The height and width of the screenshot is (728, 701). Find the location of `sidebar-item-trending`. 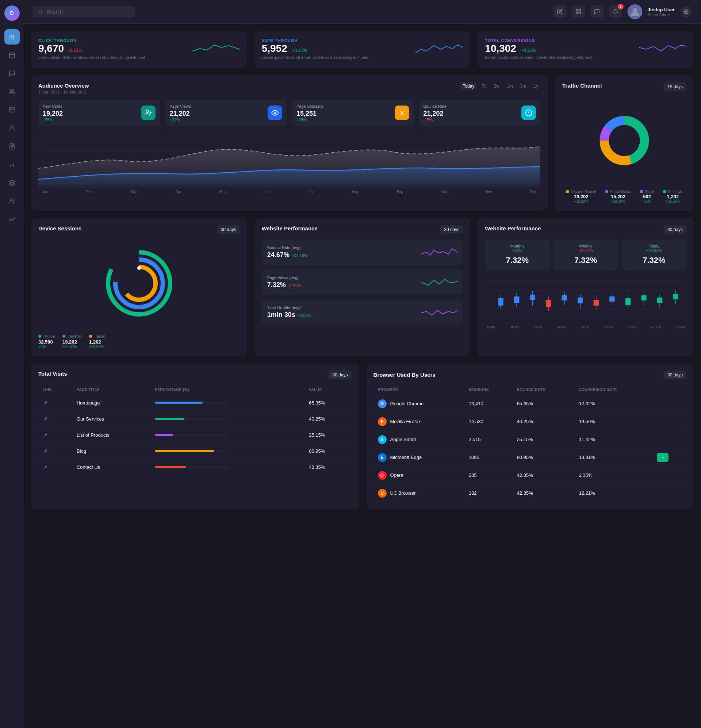

sidebar-item-trending is located at coordinates (12, 219).